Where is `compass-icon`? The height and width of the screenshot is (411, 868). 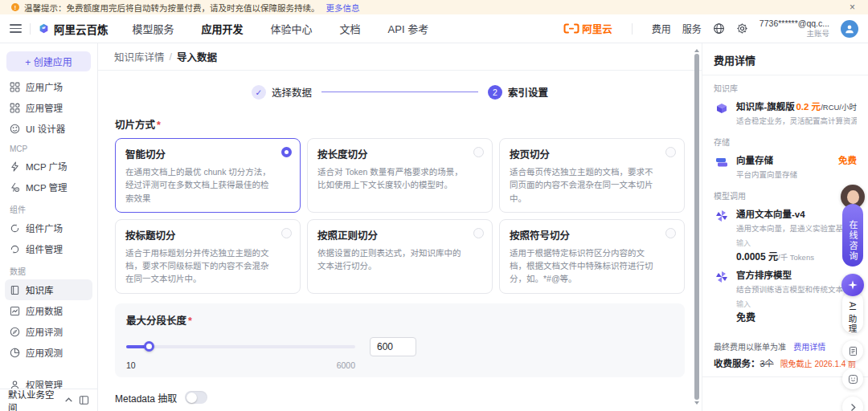
compass-icon is located at coordinates (14, 332).